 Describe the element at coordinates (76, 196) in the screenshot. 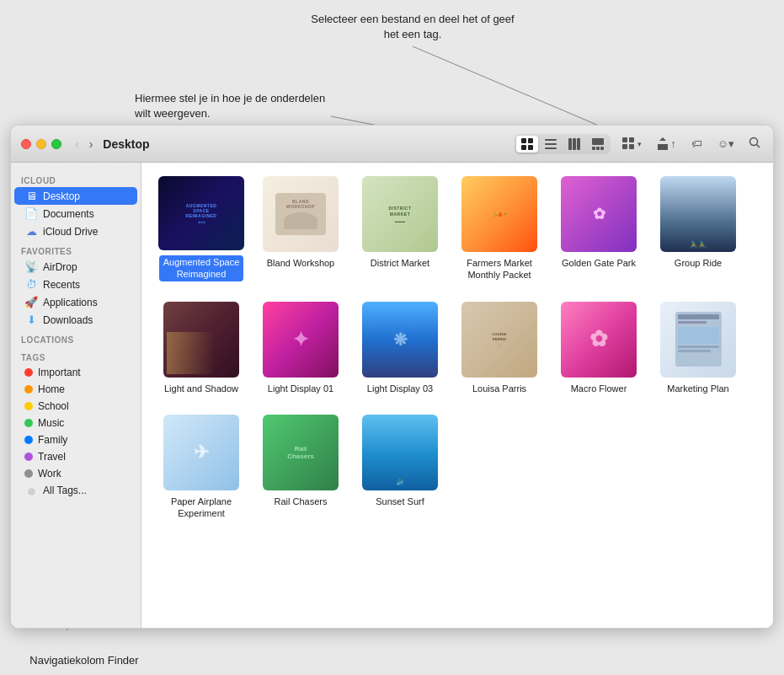

I see `sidebar-item-desktop: 🖥 Desktop` at that location.